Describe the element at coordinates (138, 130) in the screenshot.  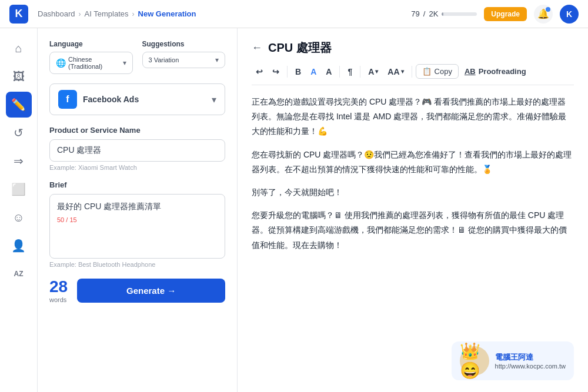
I see `product-label: Product or Service Name` at that location.